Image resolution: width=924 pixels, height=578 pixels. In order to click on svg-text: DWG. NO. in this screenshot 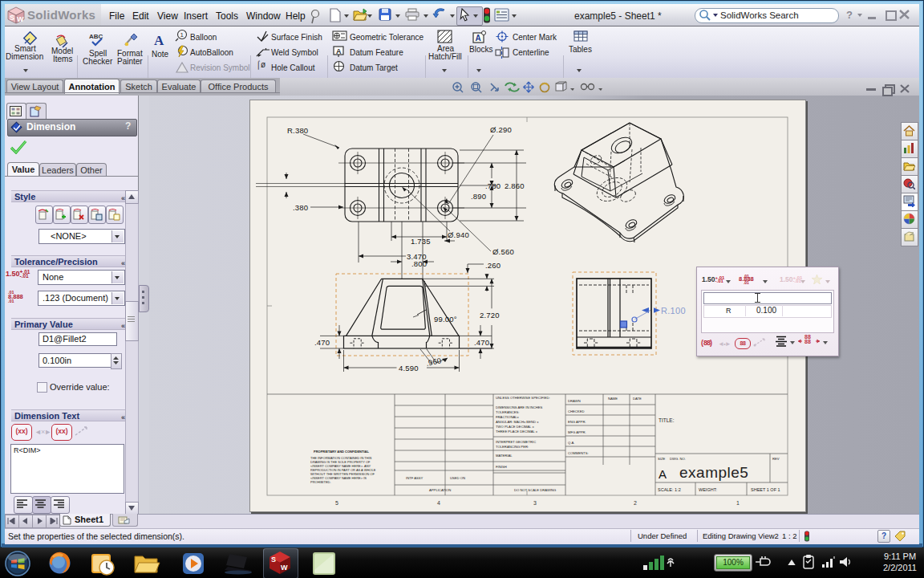, I will do `click(678, 459)`.